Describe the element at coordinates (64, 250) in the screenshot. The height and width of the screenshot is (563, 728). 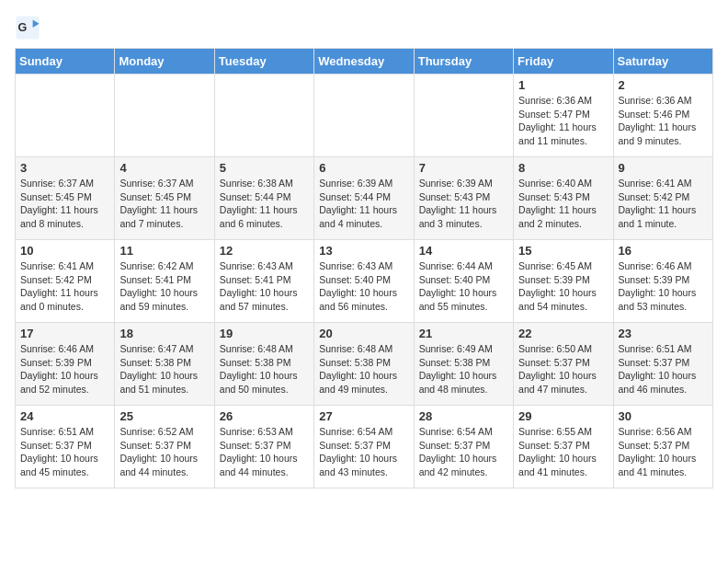
I see `day-number: 10` at that location.